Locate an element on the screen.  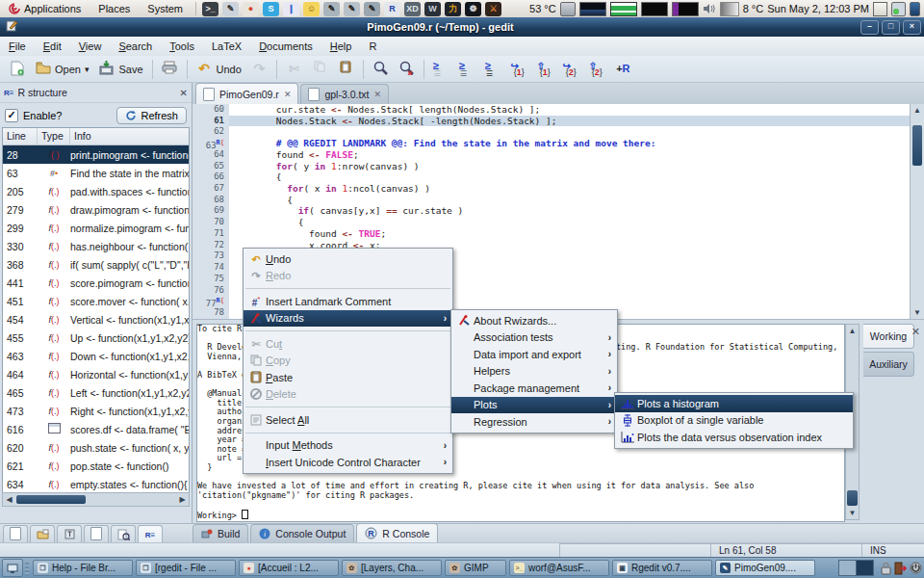
documents-pane-tab is located at coordinates (15, 534).